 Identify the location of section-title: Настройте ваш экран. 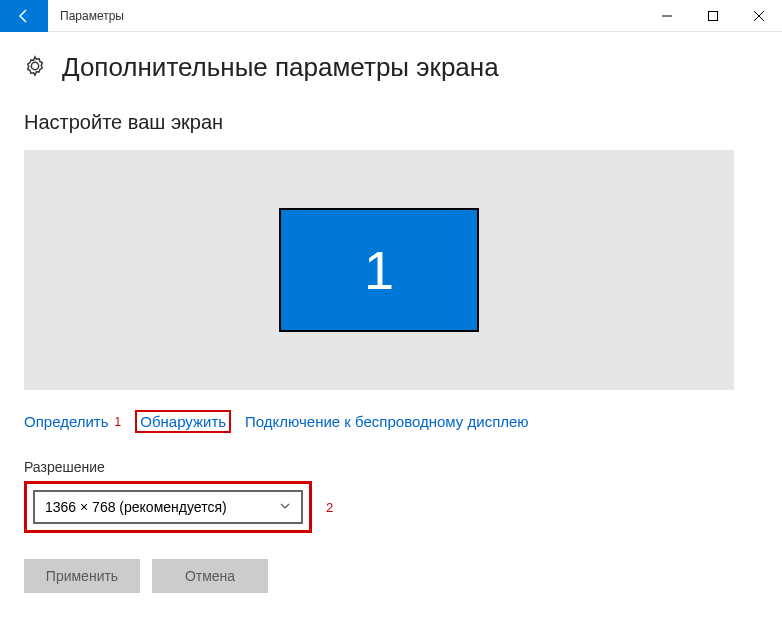
(391, 122).